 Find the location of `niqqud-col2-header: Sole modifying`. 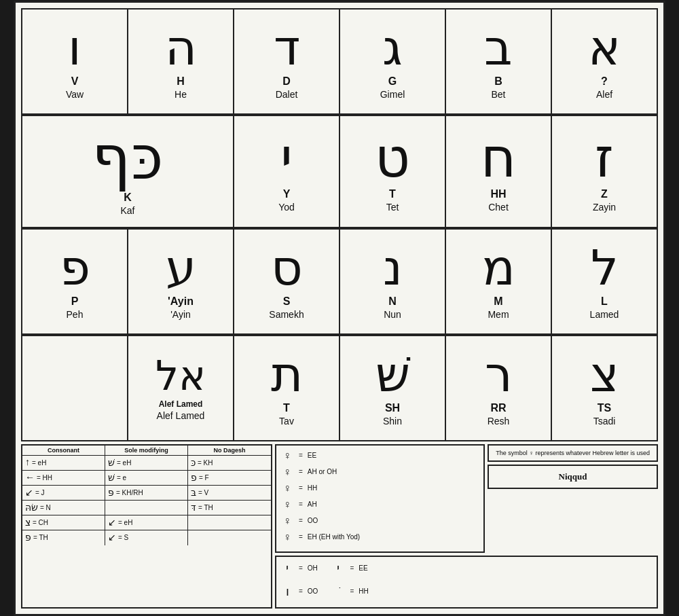

niqqud-col2-header: Sole modifying is located at coordinates (147, 450).